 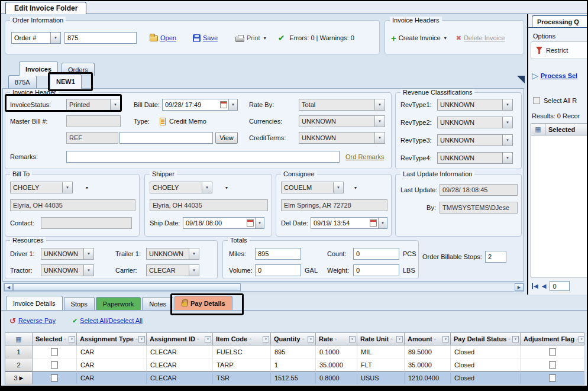 What do you see at coordinates (240, 39) in the screenshot?
I see `print-icon` at bounding box center [240, 39].